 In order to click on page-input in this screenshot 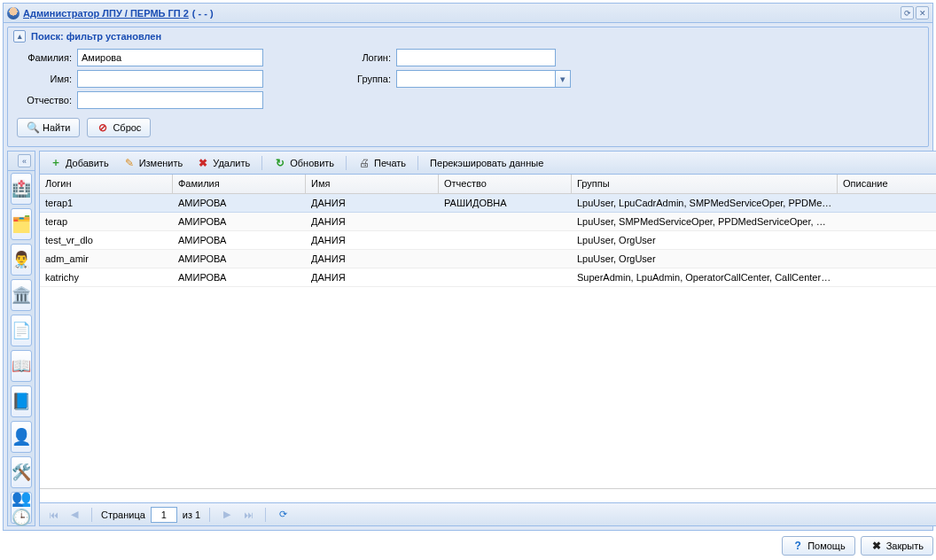, I will do `click(164, 515)`.